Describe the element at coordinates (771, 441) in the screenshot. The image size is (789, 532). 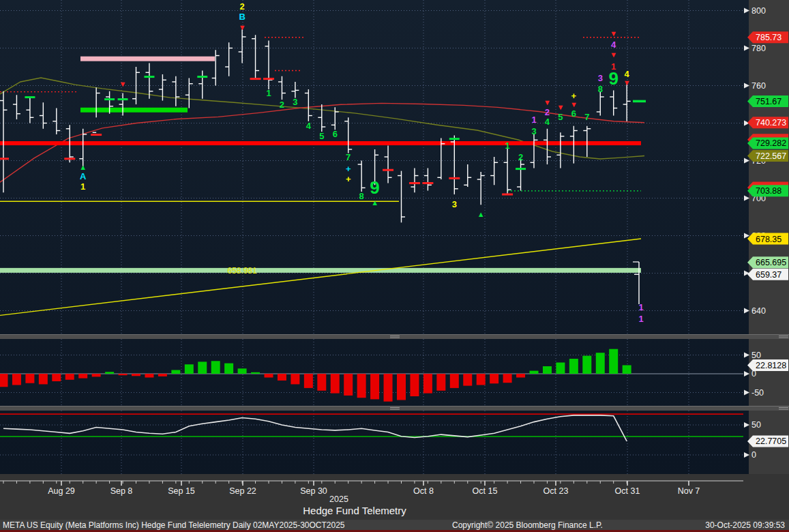
I see `svg-text: 22.7705` at that location.